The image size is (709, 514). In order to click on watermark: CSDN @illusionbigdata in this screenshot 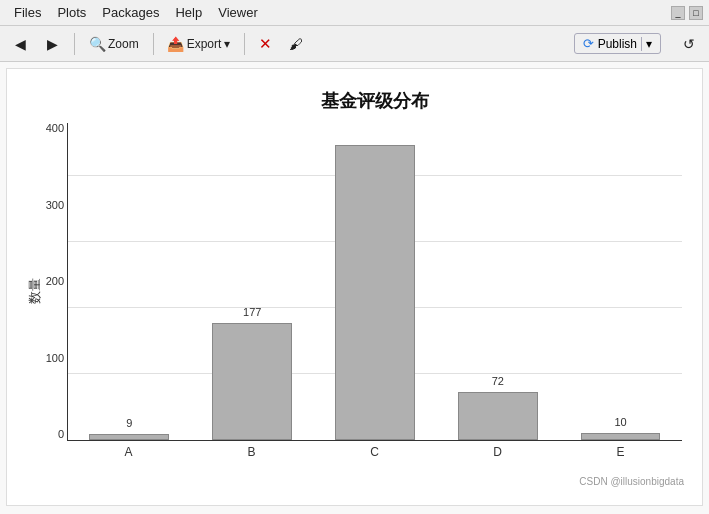, I will do `click(632, 482)`.